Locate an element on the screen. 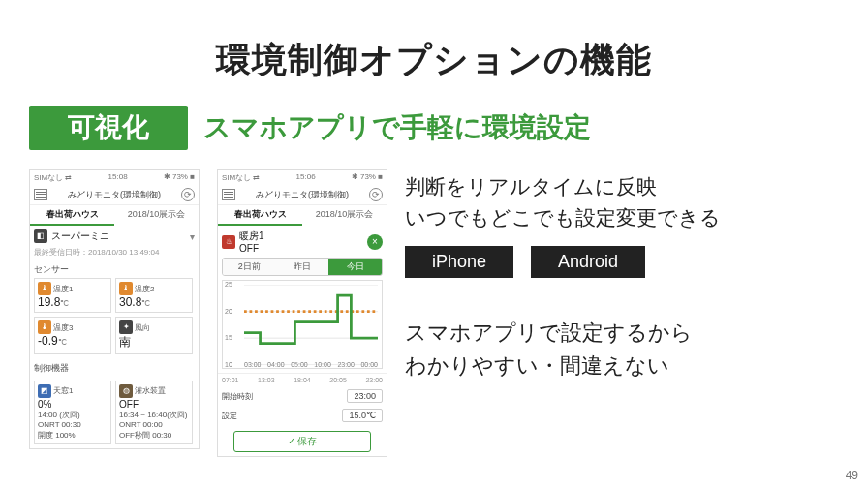  device-icon: ◧ is located at coordinates (41, 236).